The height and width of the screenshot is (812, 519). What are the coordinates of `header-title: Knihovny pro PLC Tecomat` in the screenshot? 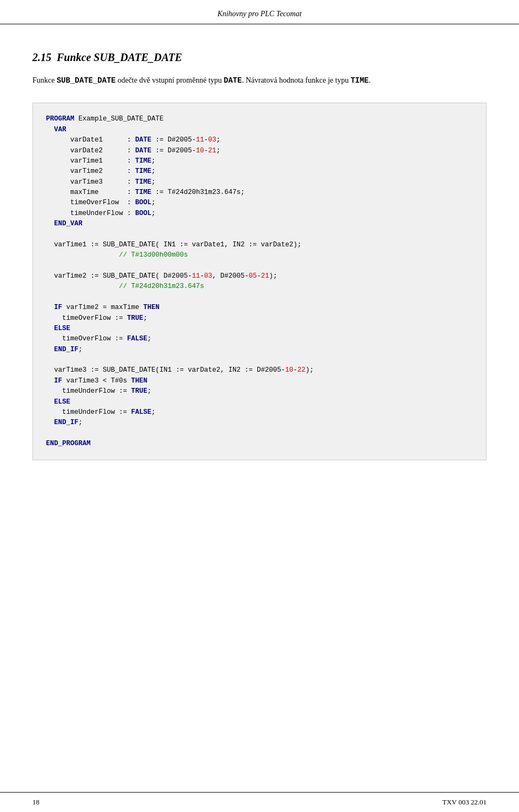 It's located at (260, 14).